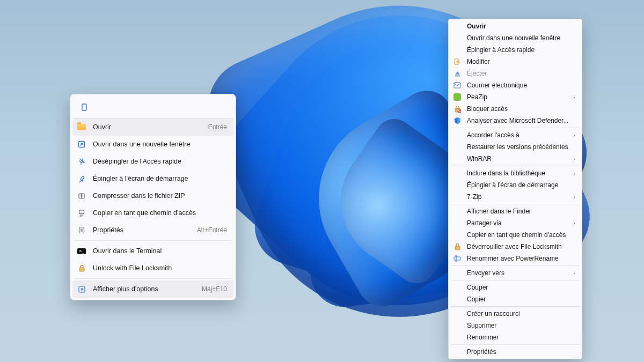 The image size is (644, 362). Describe the element at coordinates (521, 247) in the screenshot. I see `menu-item-label: Déverrouiller avec File Locksmith` at that location.